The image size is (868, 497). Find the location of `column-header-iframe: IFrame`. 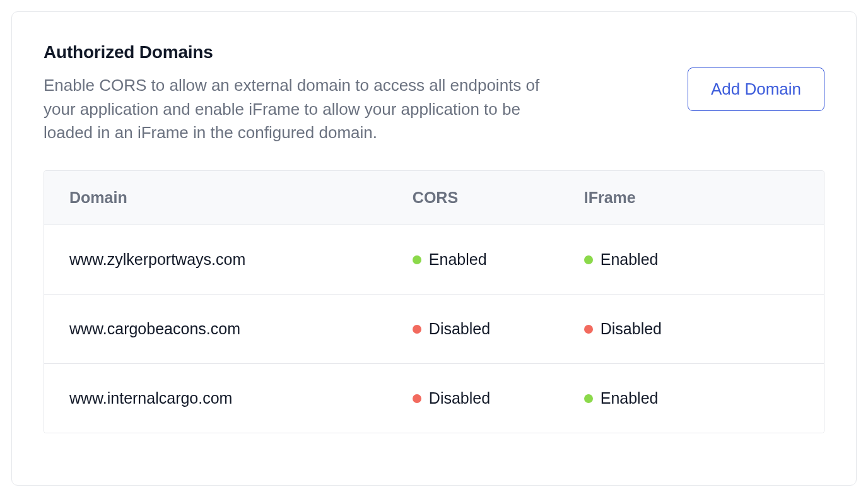

column-header-iframe: IFrame is located at coordinates (691, 198).